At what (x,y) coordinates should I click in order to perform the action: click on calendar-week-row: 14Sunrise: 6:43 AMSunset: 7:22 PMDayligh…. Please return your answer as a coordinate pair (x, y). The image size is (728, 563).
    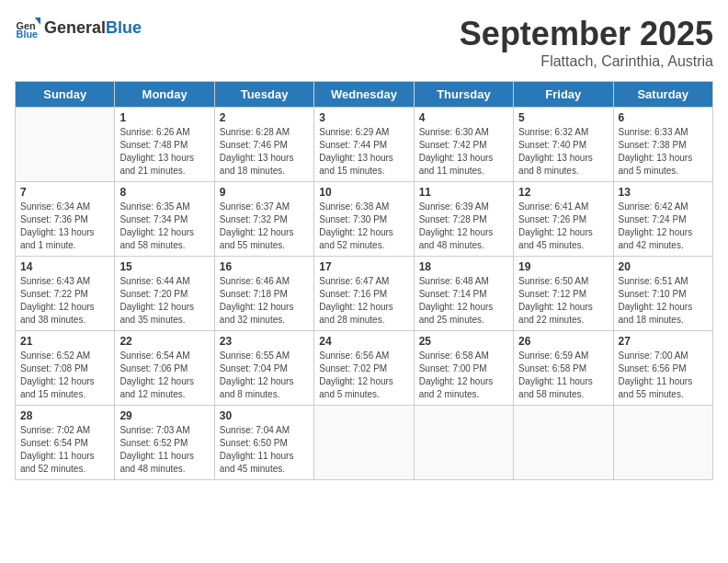
    Looking at the image, I should click on (364, 294).